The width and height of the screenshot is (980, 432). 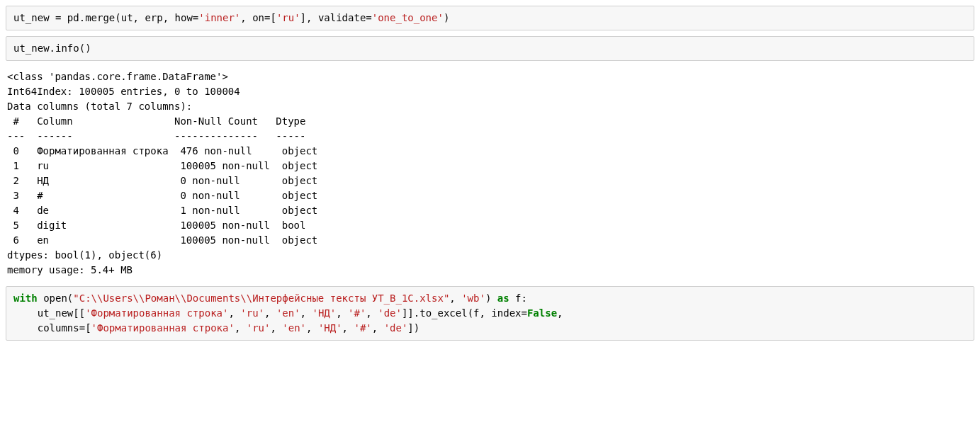 I want to click on output-line: 1 ru 100005 non-null object, so click(x=162, y=166).